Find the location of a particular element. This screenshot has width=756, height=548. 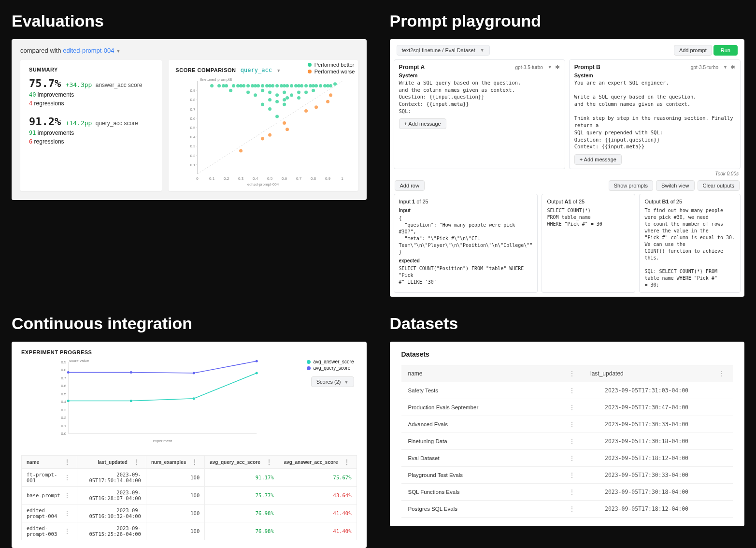

svg-text: experiment is located at coordinates (162, 441).